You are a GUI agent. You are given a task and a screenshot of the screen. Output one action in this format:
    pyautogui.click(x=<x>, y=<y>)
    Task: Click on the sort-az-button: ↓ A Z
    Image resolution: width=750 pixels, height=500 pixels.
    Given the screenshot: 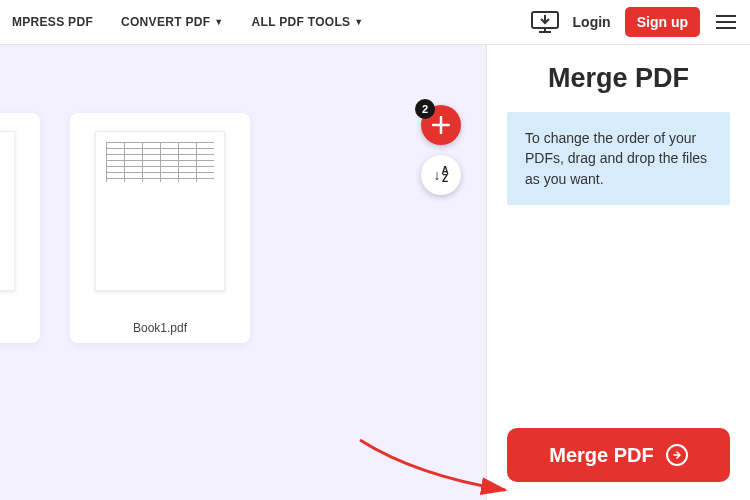 What is the action you would take?
    pyautogui.click(x=441, y=175)
    